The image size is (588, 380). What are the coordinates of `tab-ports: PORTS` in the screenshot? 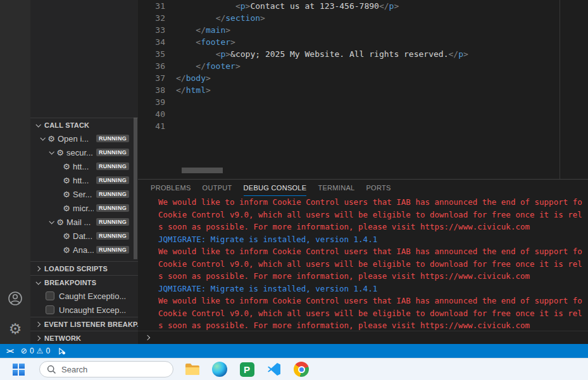 It's located at (378, 188).